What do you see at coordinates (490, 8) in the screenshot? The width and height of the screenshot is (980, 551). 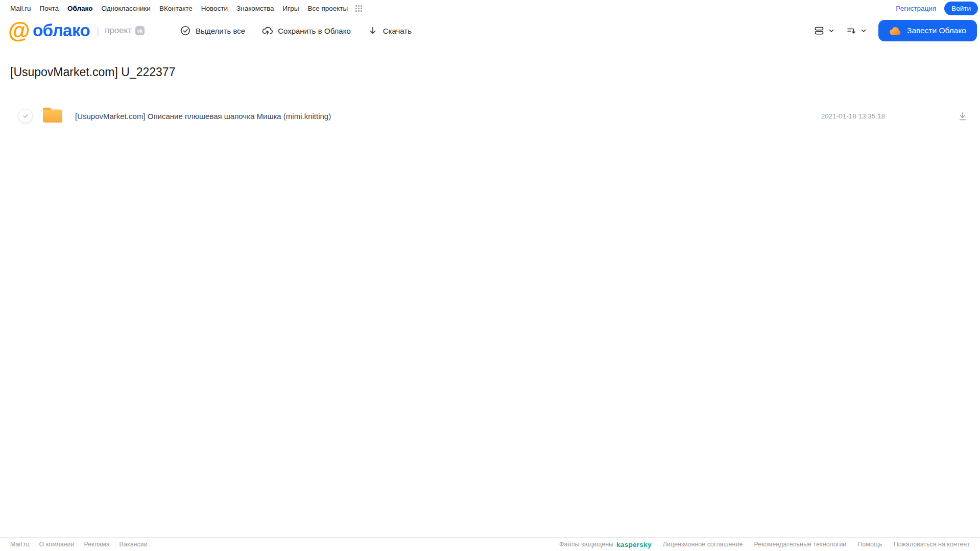 I see `top-utility-nav: Mail.ru Почта Облако Одноклассники ВКонт…` at bounding box center [490, 8].